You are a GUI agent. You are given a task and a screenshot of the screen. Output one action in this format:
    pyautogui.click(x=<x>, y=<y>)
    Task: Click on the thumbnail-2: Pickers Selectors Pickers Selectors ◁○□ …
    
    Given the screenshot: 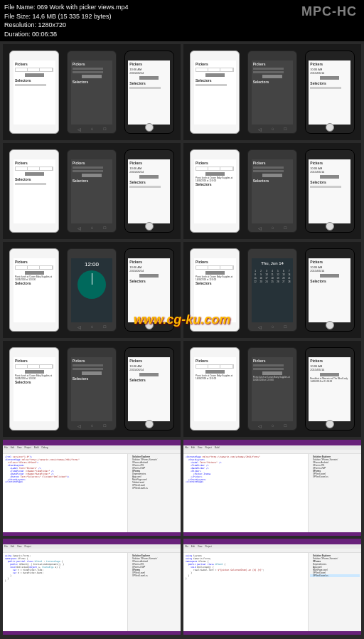 What is the action you would take?
    pyautogui.click(x=272, y=93)
    